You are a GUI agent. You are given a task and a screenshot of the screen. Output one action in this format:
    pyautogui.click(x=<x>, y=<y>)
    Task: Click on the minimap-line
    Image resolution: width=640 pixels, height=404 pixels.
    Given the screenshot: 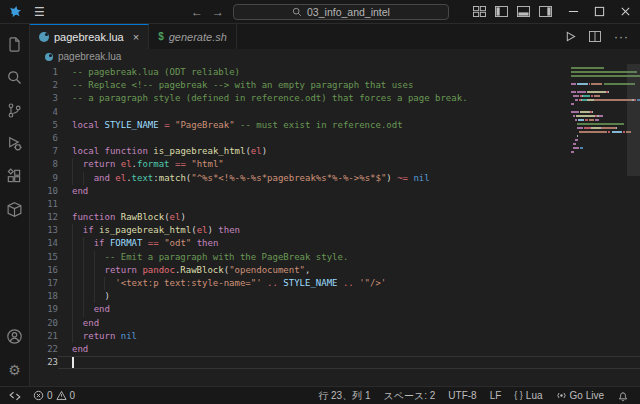 What is the action you would take?
    pyautogui.click(x=598, y=128)
    